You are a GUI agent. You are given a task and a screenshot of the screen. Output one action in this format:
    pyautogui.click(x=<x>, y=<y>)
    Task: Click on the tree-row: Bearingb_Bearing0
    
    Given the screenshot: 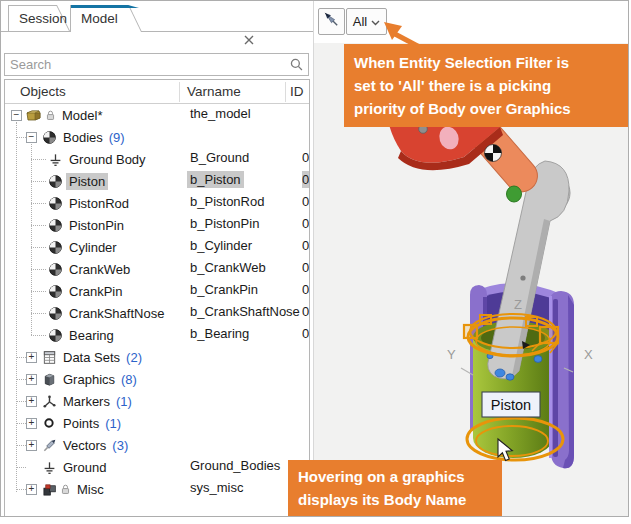 What is the action you would take?
    pyautogui.click(x=157, y=335)
    